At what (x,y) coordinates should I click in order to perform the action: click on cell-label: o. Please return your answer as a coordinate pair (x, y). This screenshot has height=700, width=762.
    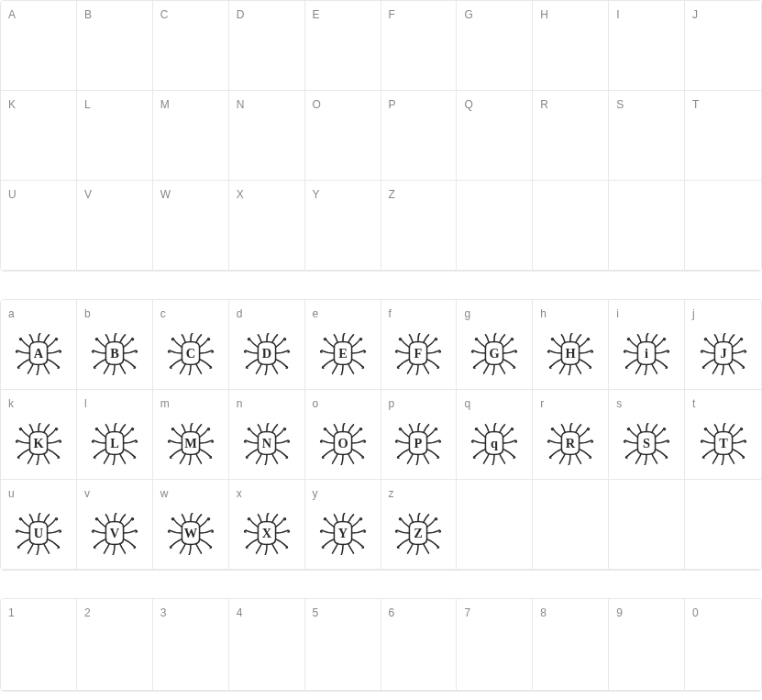
    Looking at the image, I should click on (343, 404).